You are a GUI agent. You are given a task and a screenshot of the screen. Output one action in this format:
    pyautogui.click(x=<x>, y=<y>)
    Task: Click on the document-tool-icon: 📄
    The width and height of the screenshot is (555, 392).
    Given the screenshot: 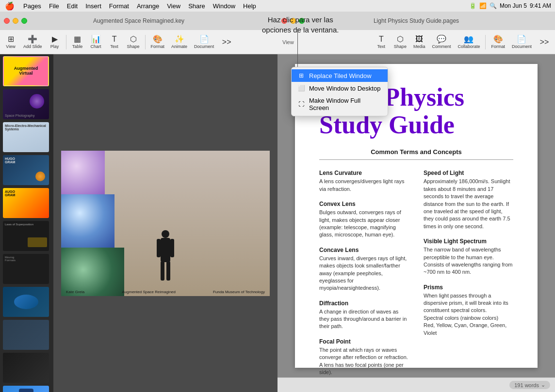 What is the action you would take?
    pyautogui.click(x=522, y=39)
    